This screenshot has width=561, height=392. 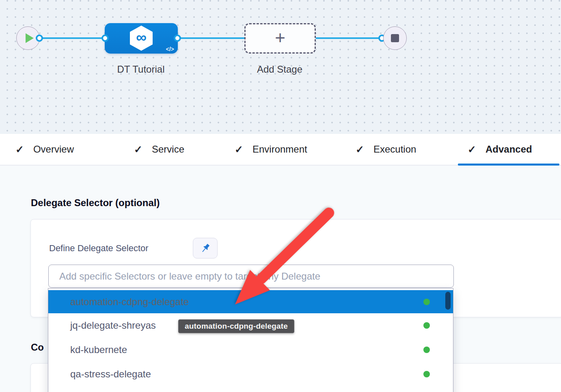 I want to click on tab-label: Environment, so click(x=280, y=149).